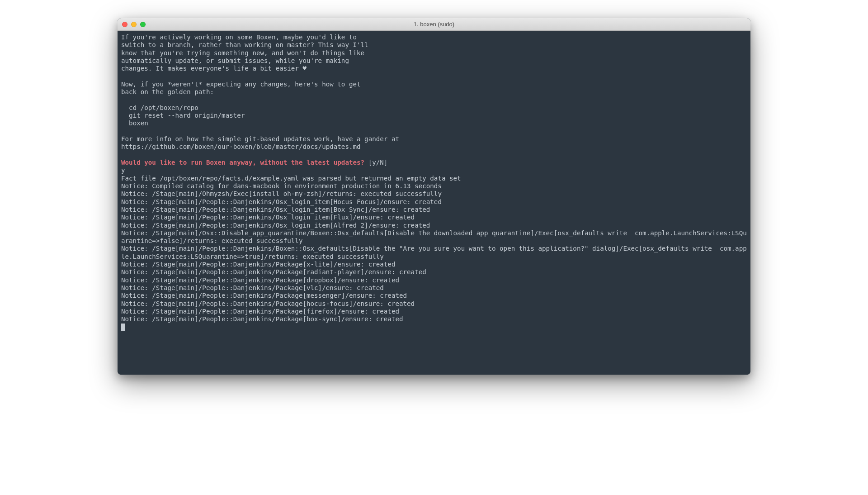  Describe the element at coordinates (434, 24) in the screenshot. I see `window-title: 1. boxen (sudo)` at that location.